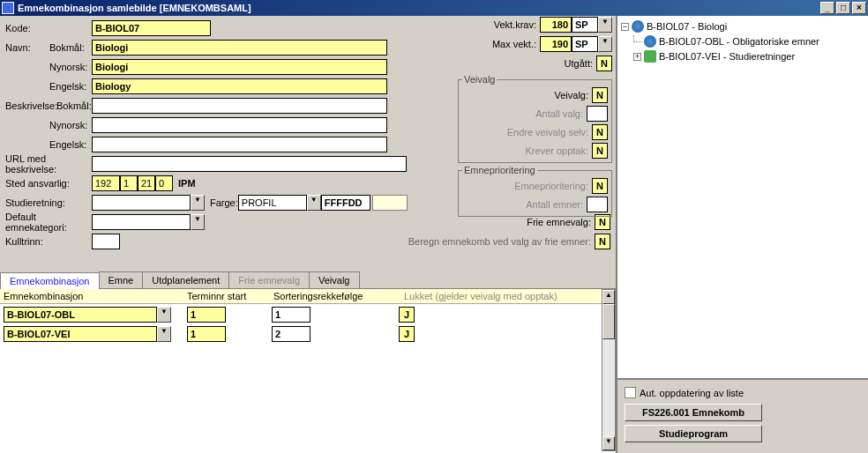  What do you see at coordinates (122, 280) in the screenshot?
I see `tab-emne: Emne` at bounding box center [122, 280].